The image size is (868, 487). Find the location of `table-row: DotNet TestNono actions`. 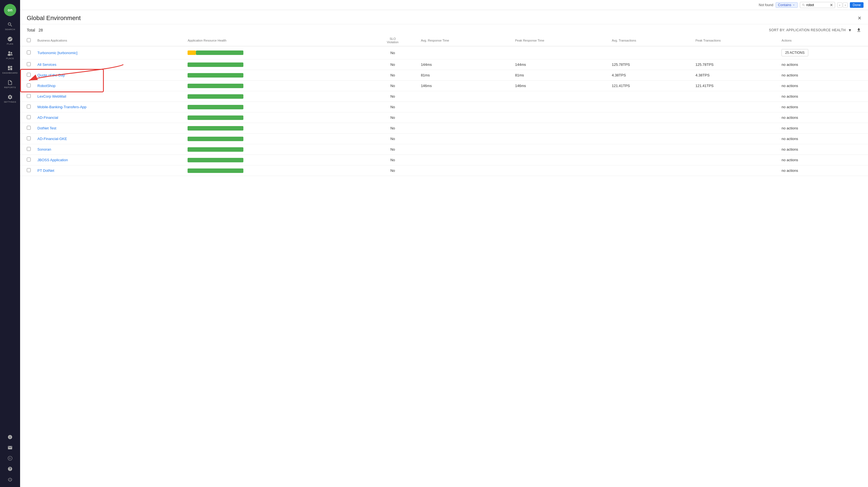

table-row: DotNet TestNono actions is located at coordinates (444, 128).